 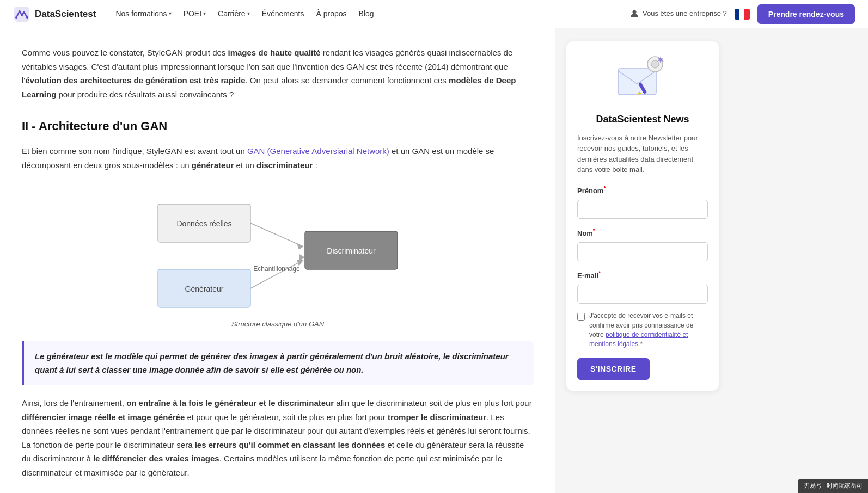 What do you see at coordinates (685, 14) in the screenshot?
I see `enterprise-label: Vous êtes une entreprise ?` at bounding box center [685, 14].